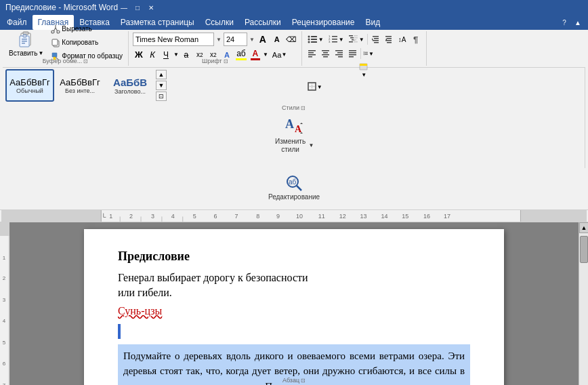 The image size is (588, 385). Describe the element at coordinates (4, 300) in the screenshot. I see `svg-text: 3` at that location.